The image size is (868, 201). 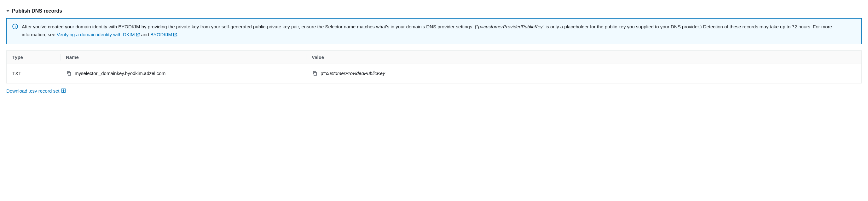 What do you see at coordinates (434, 12) in the screenshot?
I see `toggle-panel-header: Publish DNS records` at bounding box center [434, 12].